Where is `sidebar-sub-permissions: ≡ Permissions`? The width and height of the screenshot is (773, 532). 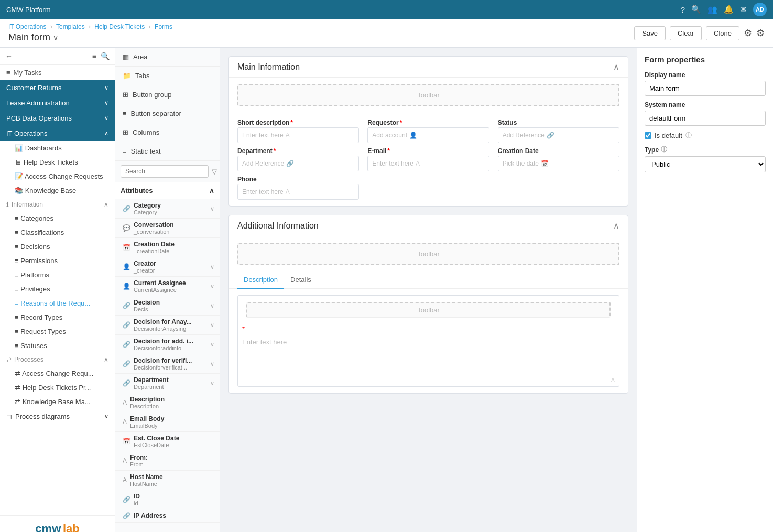 sidebar-sub-permissions: ≡ Permissions is located at coordinates (58, 261).